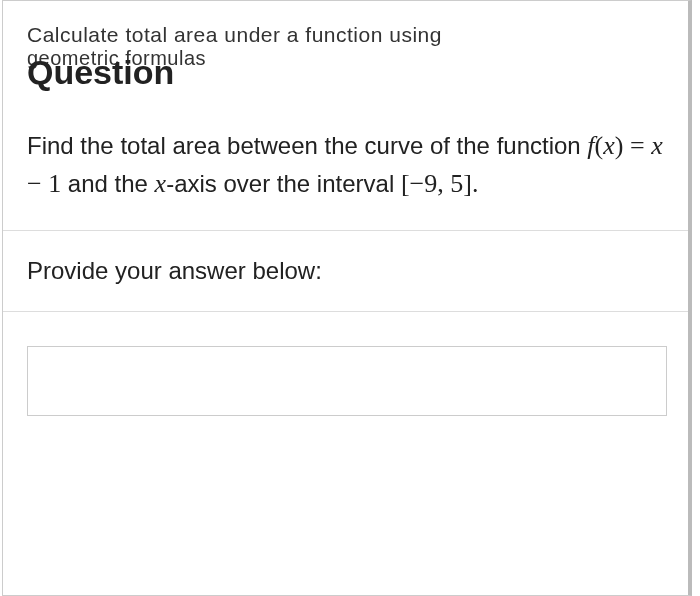  Describe the element at coordinates (657, 146) in the screenshot. I see `func-x2: x` at that location.